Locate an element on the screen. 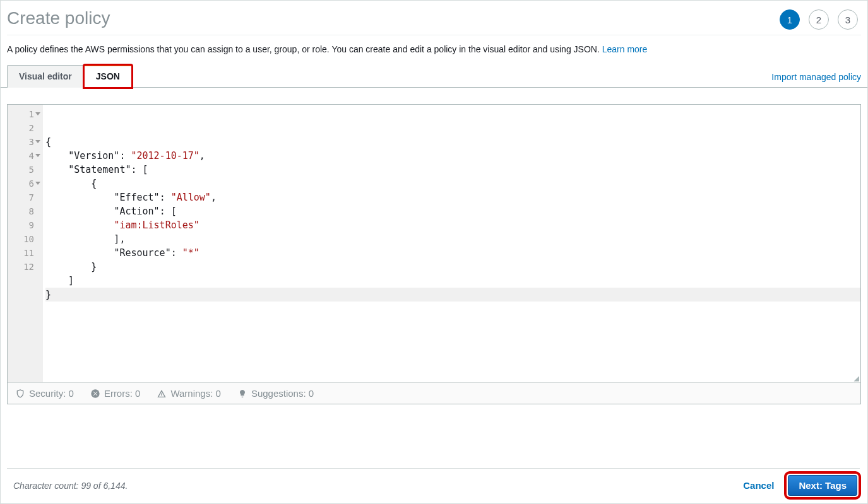  wizard-step-3: 3 is located at coordinates (848, 20).